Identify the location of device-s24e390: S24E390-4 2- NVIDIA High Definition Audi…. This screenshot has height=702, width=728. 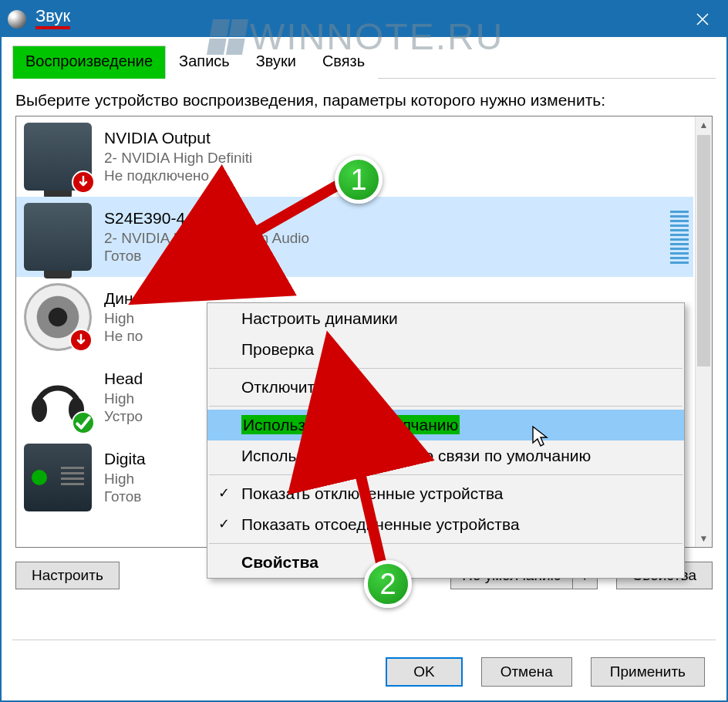
(355, 237).